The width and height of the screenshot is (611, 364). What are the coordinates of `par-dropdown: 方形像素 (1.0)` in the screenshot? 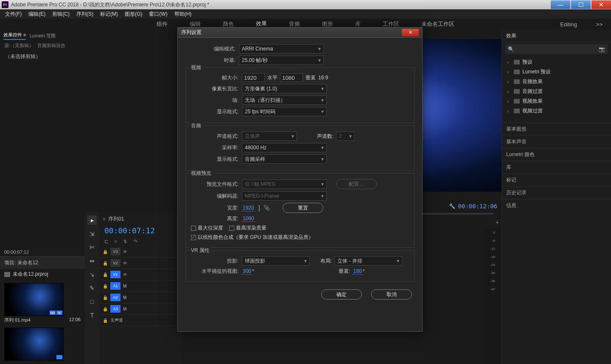 It's located at (284, 89).